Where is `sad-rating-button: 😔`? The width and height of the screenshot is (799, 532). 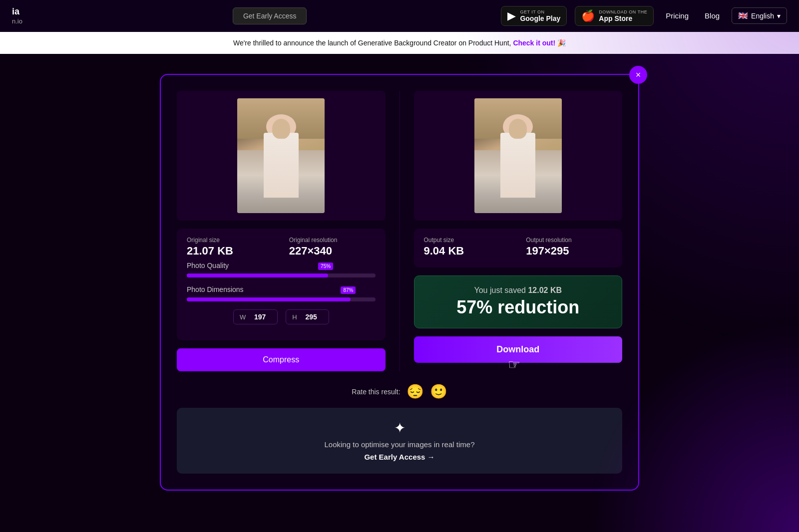
sad-rating-button: 😔 is located at coordinates (415, 391).